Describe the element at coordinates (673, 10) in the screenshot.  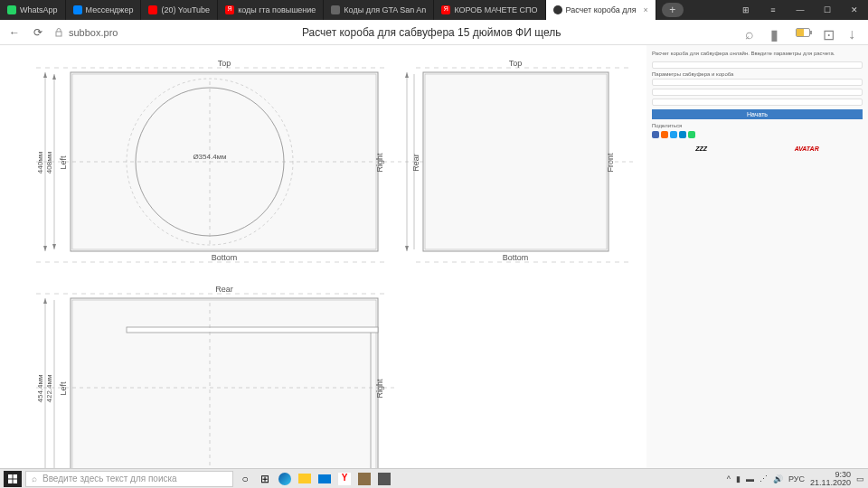
I see `new-tab-button: +` at that location.